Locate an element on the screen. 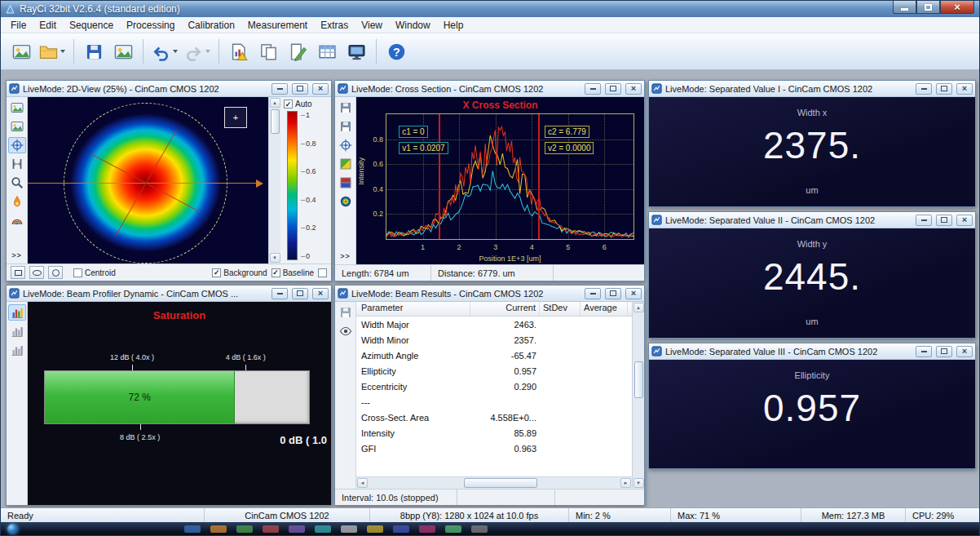 This screenshot has width=980, height=536. rainbow-colormap-button is located at coordinates (17, 220).